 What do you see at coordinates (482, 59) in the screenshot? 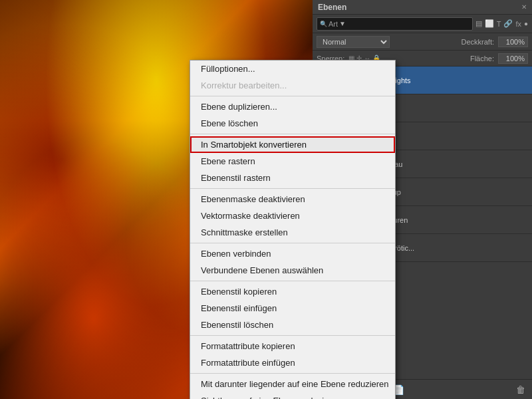
I see `fill-label: Fläche:` at bounding box center [482, 59].